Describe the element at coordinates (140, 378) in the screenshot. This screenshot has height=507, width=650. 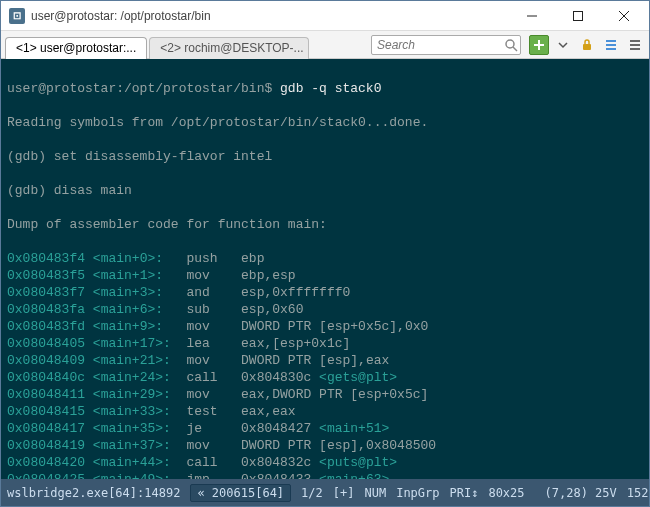
I see `asm-symbol: <main+24>:` at that location.